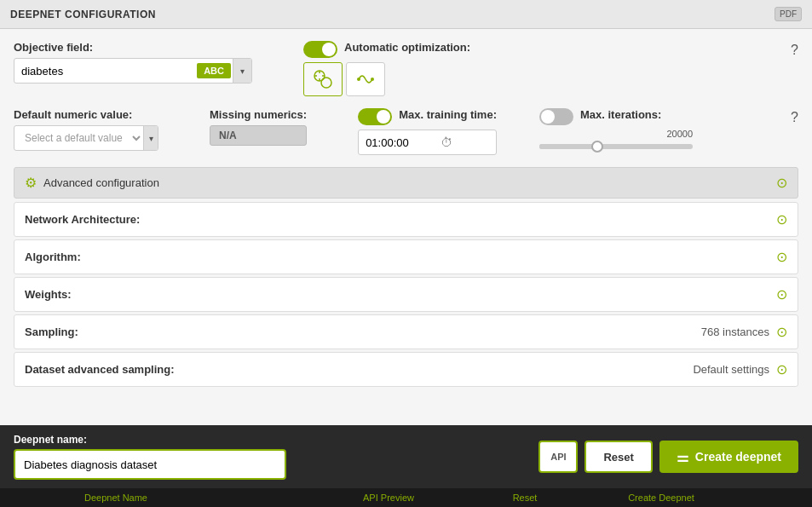 The image size is (812, 507). What do you see at coordinates (375, 117) in the screenshot?
I see `max-training-toggle` at bounding box center [375, 117].